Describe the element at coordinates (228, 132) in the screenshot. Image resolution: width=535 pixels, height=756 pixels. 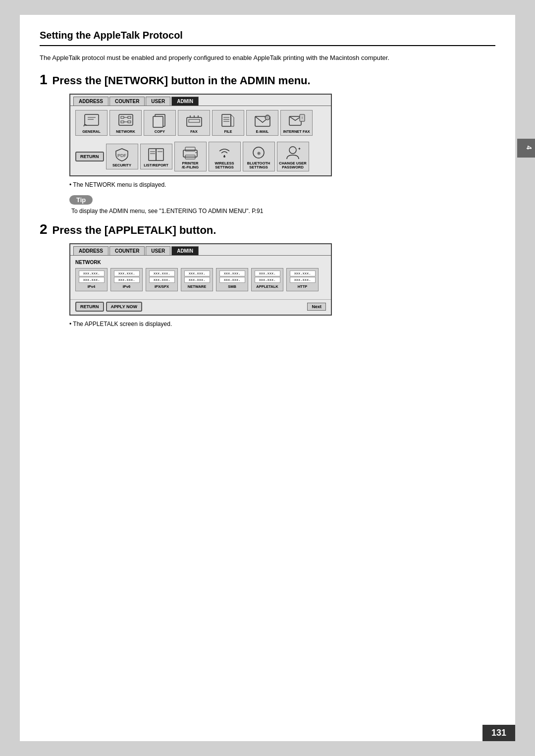
I see `file-label: FILE` at that location.